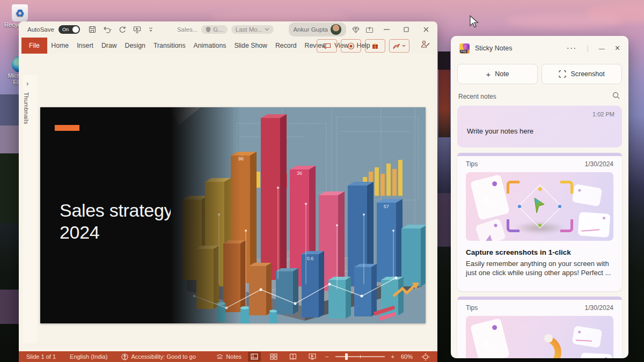 The height and width of the screenshot is (362, 644). I want to click on addin-gift-button, so click(375, 46).